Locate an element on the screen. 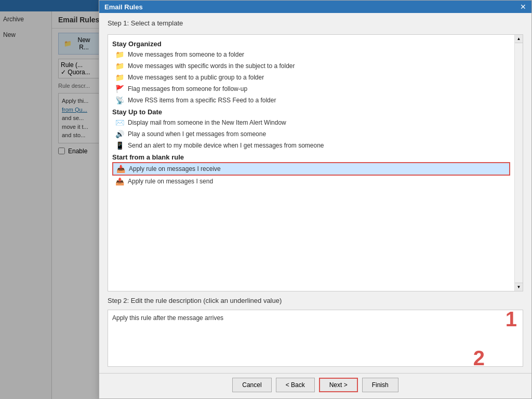  template-item-1: 📁 Move messages from someone to a folder is located at coordinates (311, 55).